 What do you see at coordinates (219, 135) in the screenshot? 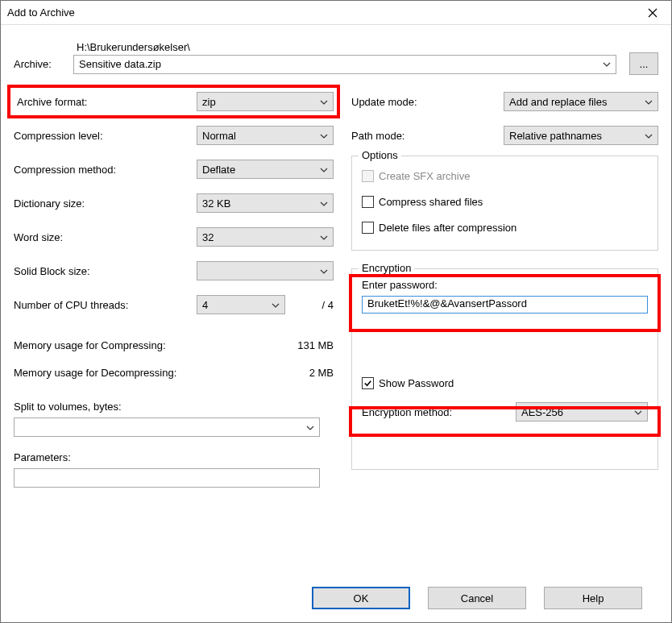
I see `compression-level-value: Normal` at bounding box center [219, 135].